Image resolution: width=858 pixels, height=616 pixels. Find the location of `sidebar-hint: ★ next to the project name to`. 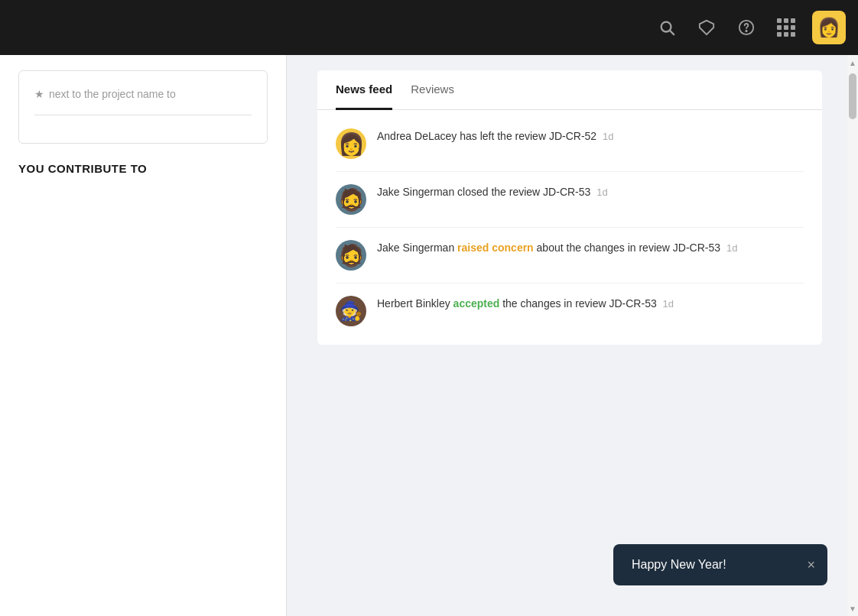

sidebar-hint: ★ next to the project name to is located at coordinates (143, 95).